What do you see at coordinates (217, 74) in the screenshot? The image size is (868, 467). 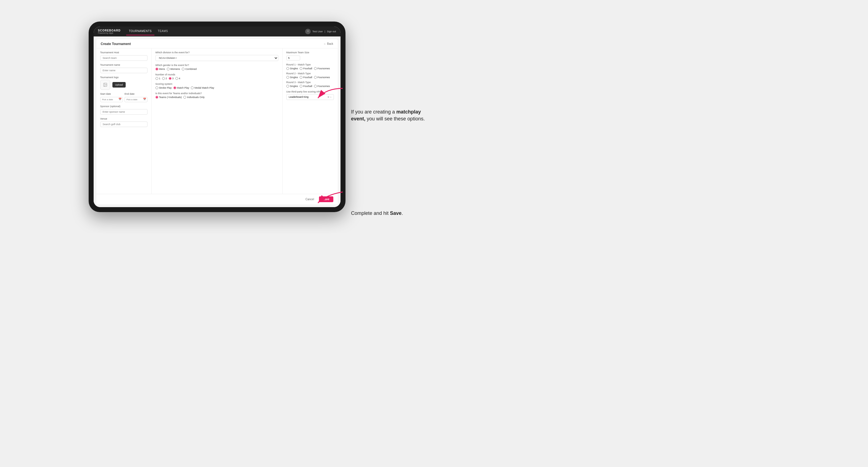 I see `rounds-label: Number of rounds` at bounding box center [217, 74].